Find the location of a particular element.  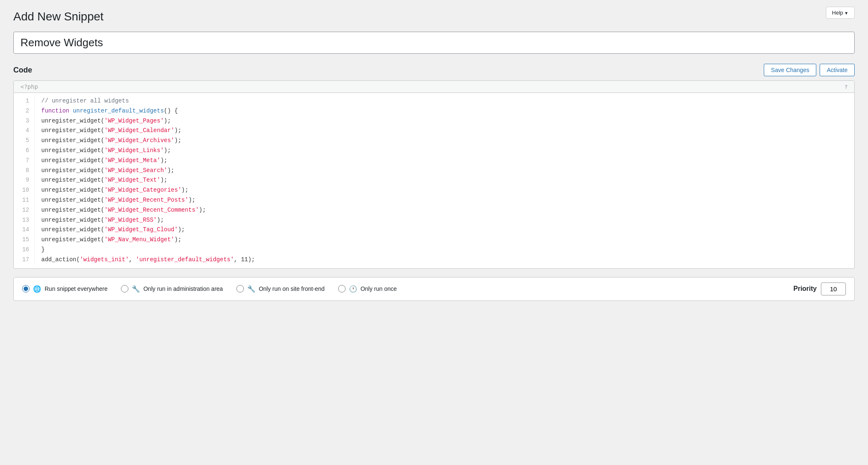

wrench-icon-admin: 🔧 is located at coordinates (136, 289).